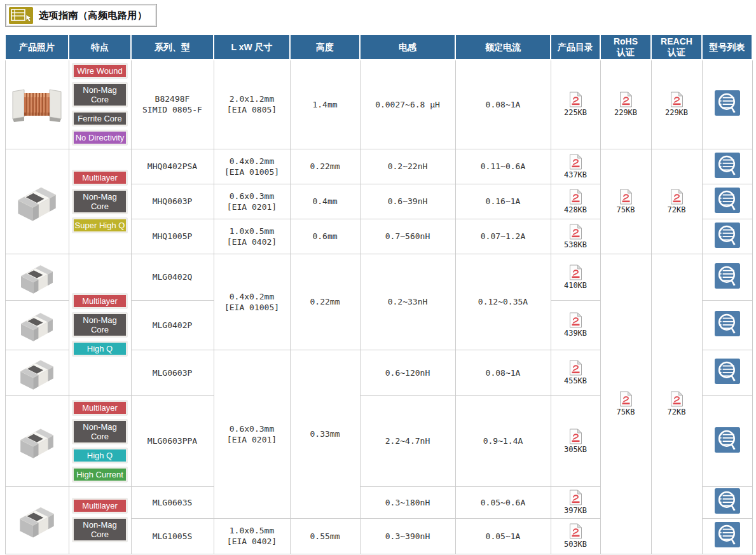 The width and height of the screenshot is (756, 555). What do you see at coordinates (727, 277) in the screenshot?
I see `model-list-cell-mlg0402q` at bounding box center [727, 277].